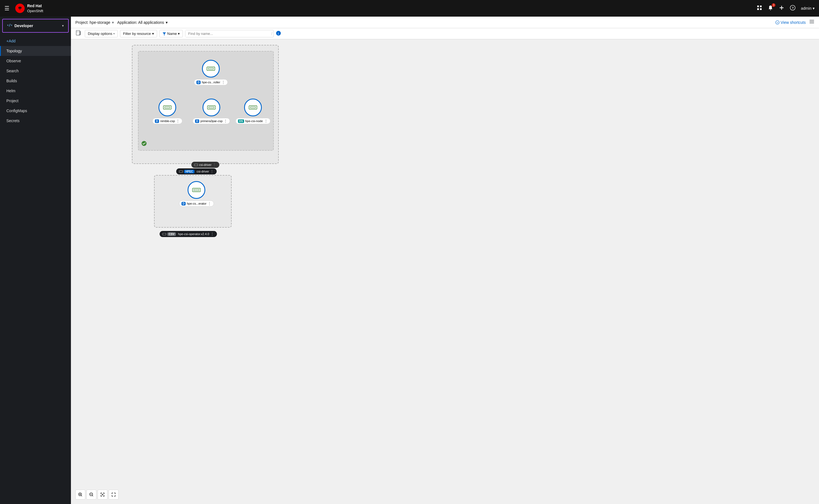 Image resolution: width=819 pixels, height=504 pixels. What do you see at coordinates (172, 34) in the screenshot?
I see `name-filter-label: Name` at bounding box center [172, 34].